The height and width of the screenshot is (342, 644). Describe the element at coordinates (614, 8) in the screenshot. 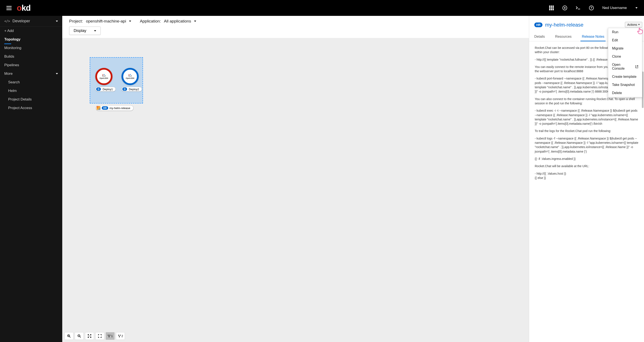

I see `username-label: Ned Username` at that location.